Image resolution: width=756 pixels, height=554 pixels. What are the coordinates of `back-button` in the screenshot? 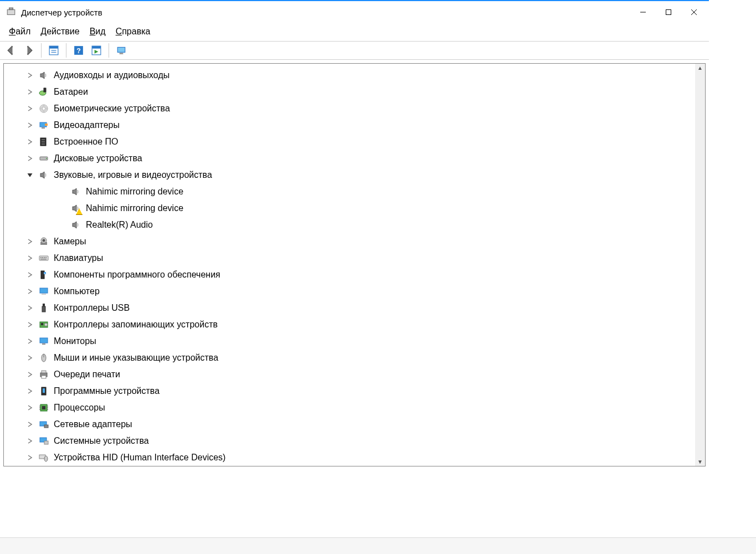 It's located at (11, 50).